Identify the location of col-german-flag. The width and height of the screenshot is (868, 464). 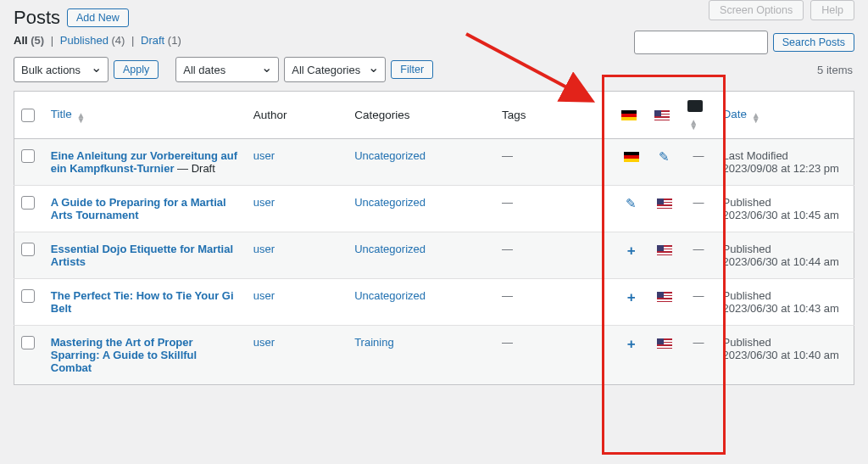
(631, 115).